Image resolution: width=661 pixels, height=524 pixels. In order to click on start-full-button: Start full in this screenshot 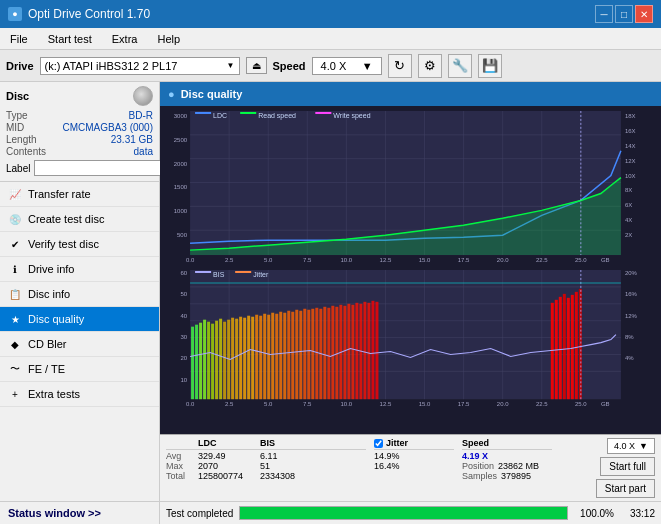, I will do `click(628, 466)`.